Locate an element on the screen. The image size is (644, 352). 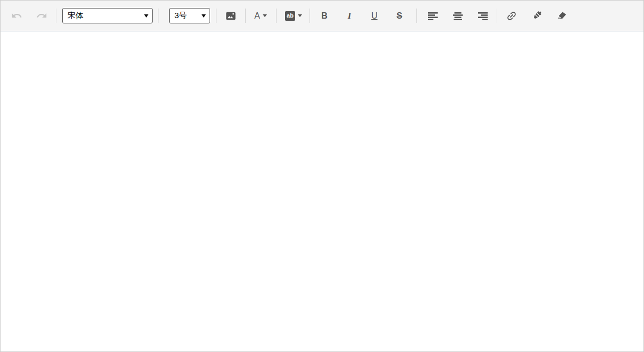
eraser-button is located at coordinates (562, 16).